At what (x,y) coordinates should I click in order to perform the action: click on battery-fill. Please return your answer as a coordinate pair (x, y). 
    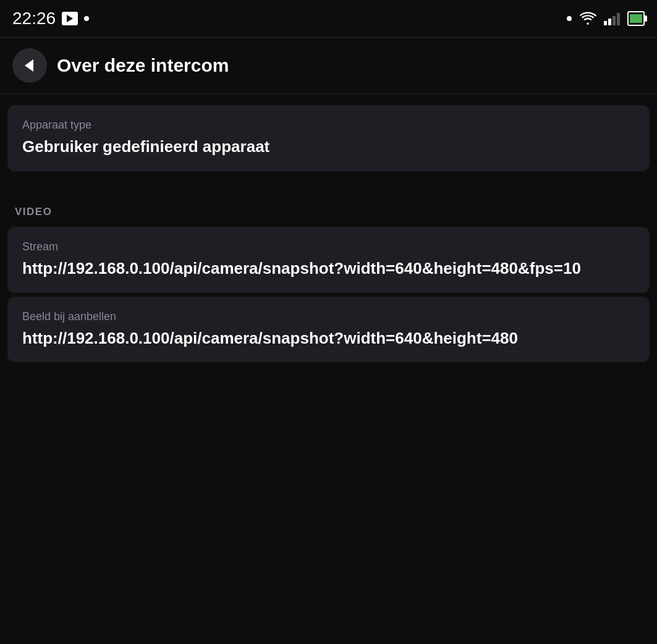
    Looking at the image, I should click on (636, 19).